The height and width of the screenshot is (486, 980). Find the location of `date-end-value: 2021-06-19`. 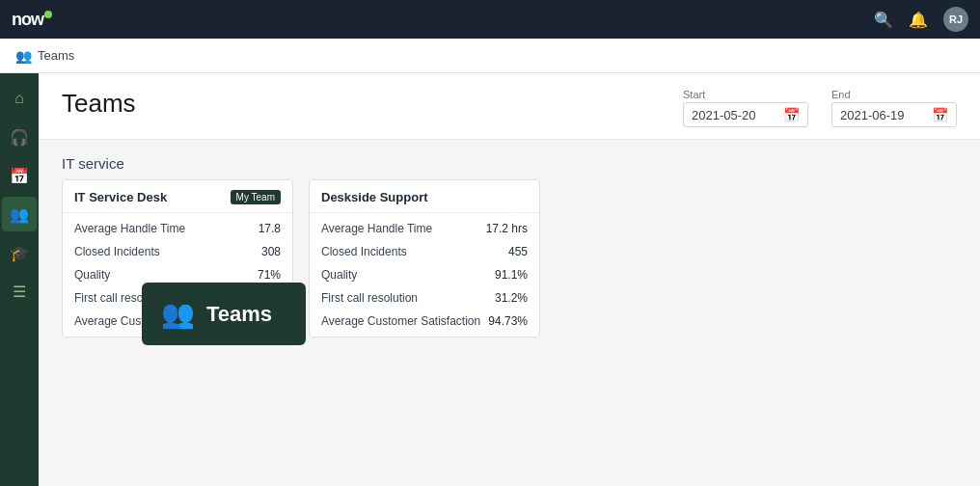

date-end-value: 2021-06-19 is located at coordinates (882, 116).